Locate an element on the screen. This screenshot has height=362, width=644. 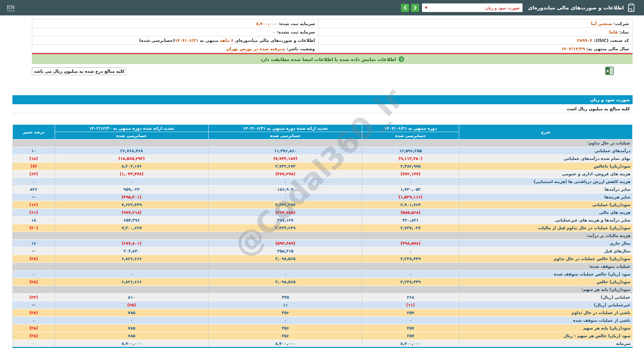
row-description: هزینه های فروش، اداری و عمومی is located at coordinates (545, 174).